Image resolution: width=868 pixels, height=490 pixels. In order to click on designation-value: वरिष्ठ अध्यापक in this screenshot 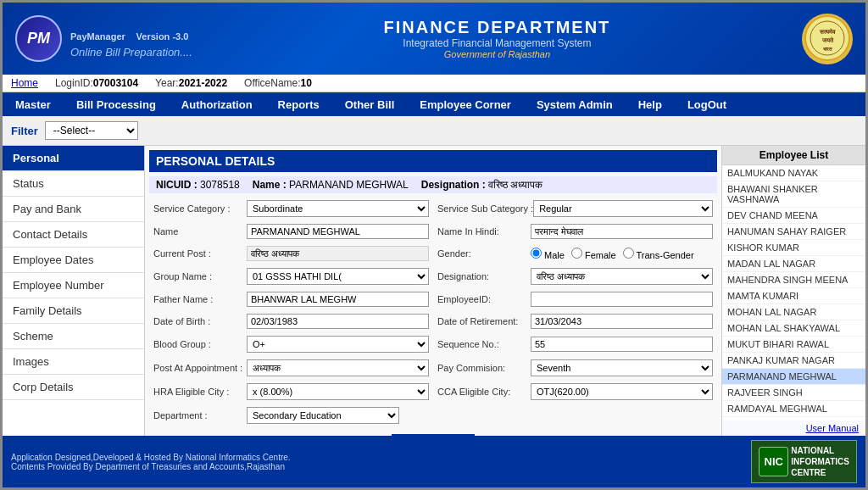, I will do `click(515, 185)`.